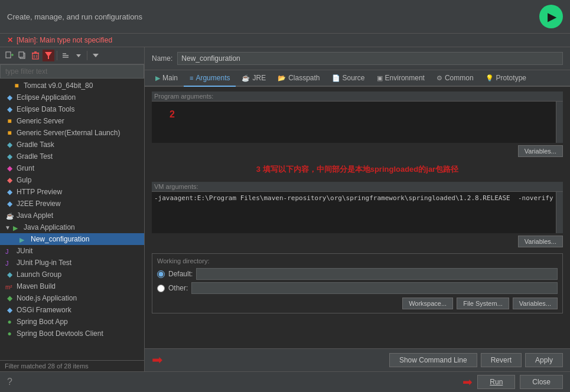 This screenshot has height=392, width=570. What do you see at coordinates (50, 227) in the screenshot?
I see `tree-item-label: Java Application` at bounding box center [50, 227].